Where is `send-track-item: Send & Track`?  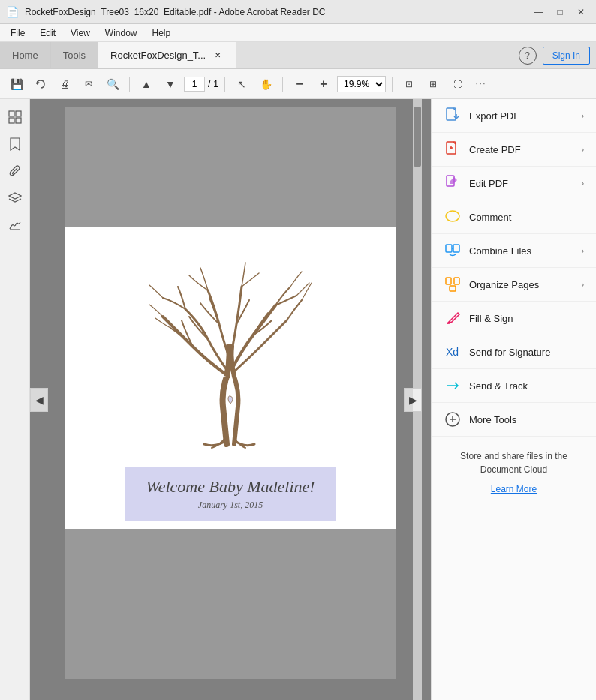 send-track-item: Send & Track is located at coordinates (513, 386).